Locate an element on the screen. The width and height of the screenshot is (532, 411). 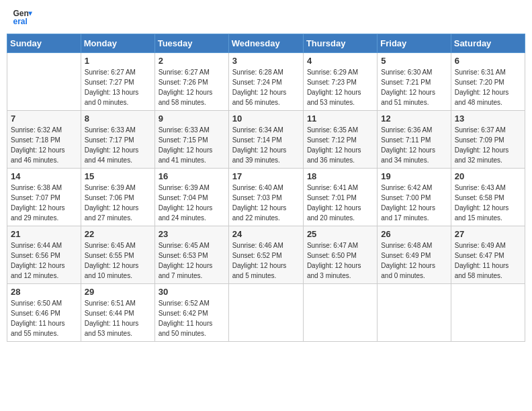
calendar-cell: 13Sunrise: 6:37 AM Sunset: 7:09 PM Dayli… is located at coordinates (488, 140).